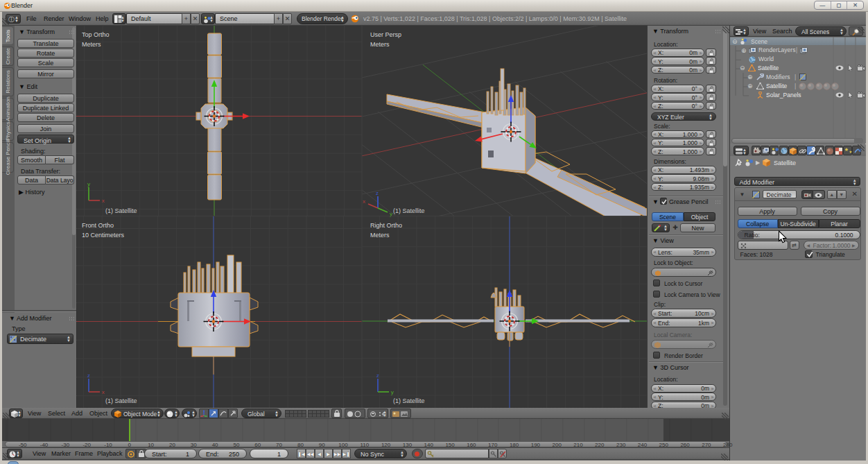 The width and height of the screenshot is (868, 464). Describe the element at coordinates (98, 225) in the screenshot. I see `svg-text: Front Ortho` at that location.